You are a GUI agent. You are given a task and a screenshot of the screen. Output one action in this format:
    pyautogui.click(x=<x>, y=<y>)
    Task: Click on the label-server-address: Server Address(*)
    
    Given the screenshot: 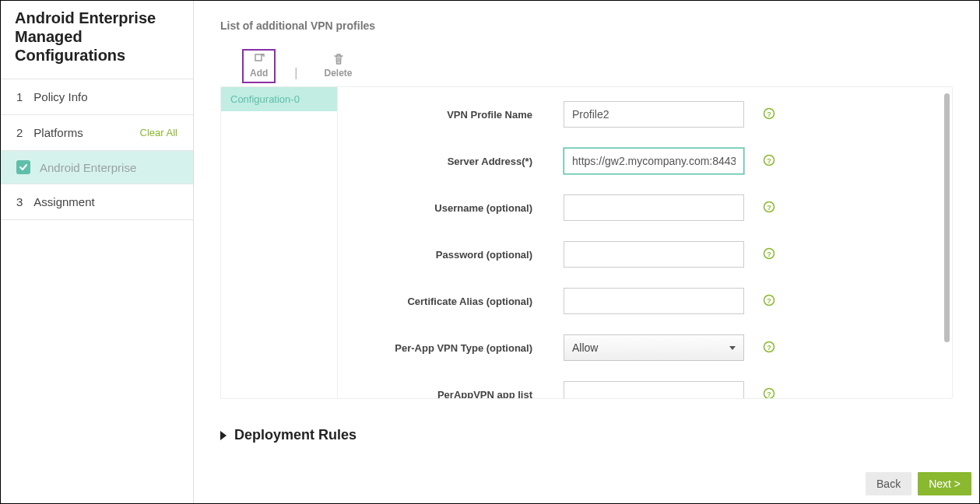 What is the action you would take?
    pyautogui.click(x=458, y=162)
    